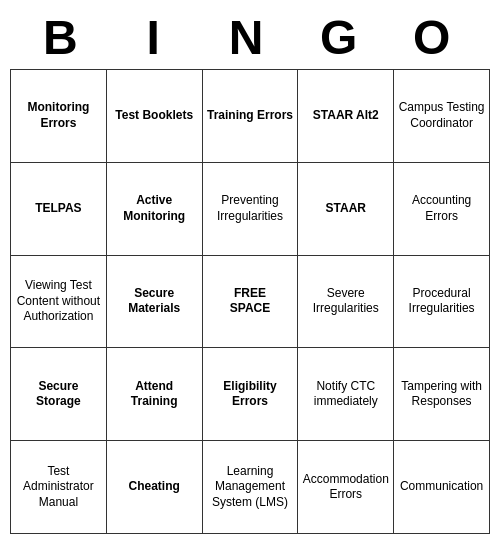 The height and width of the screenshot is (544, 500). What do you see at coordinates (250, 116) in the screenshot?
I see `bingo-cell-0-2: Training Errors` at bounding box center [250, 116].